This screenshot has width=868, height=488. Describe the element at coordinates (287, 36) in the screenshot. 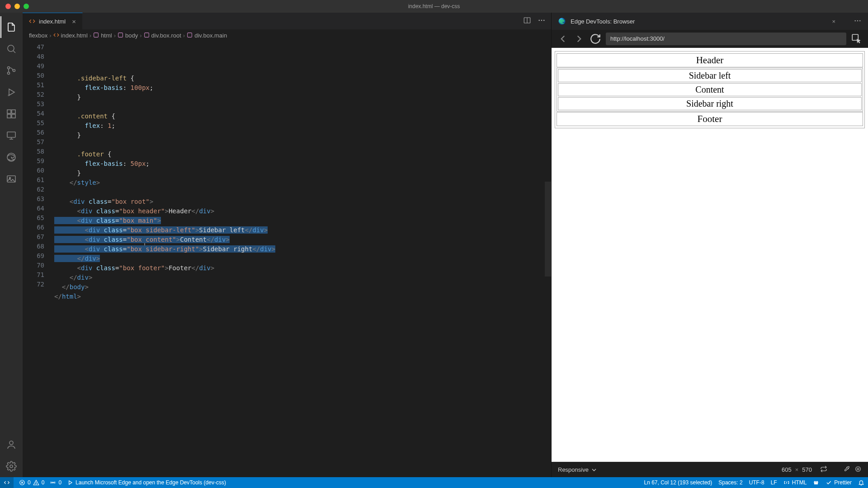

I see `breadcrumbs: flexbox › index.html › html › body › div…` at that location.